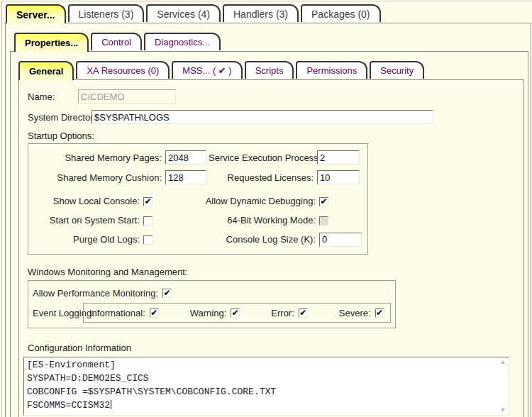 The height and width of the screenshot is (417, 532). What do you see at coordinates (261, 157) in the screenshot?
I see `service-execution-processes-label: Service Execution Processes:` at bounding box center [261, 157].